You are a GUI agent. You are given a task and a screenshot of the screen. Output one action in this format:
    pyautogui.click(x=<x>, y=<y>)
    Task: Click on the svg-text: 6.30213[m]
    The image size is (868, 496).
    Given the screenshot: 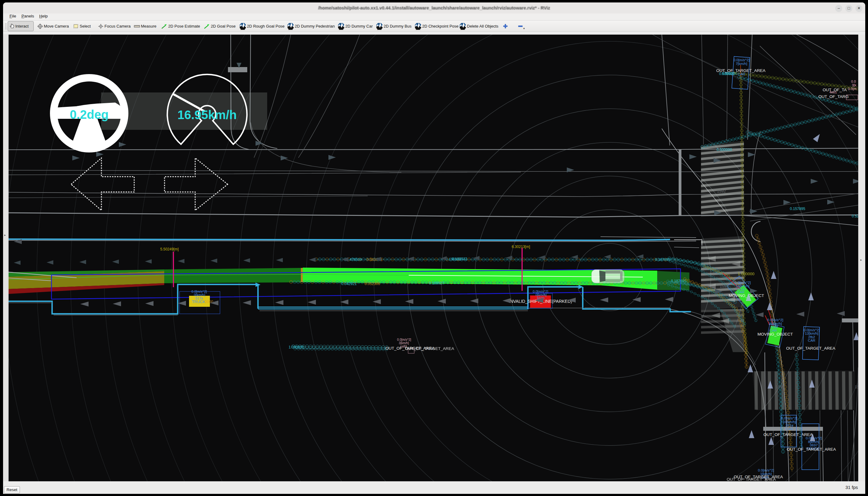 What is the action you would take?
    pyautogui.click(x=521, y=247)
    